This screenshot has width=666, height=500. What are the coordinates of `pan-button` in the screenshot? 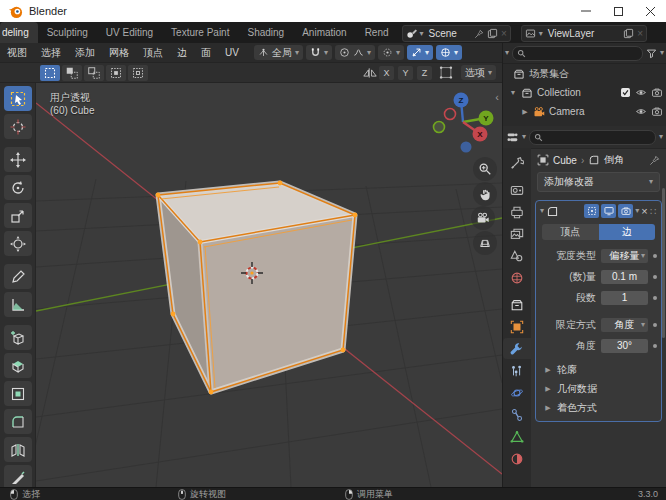 It's located at (485, 194).